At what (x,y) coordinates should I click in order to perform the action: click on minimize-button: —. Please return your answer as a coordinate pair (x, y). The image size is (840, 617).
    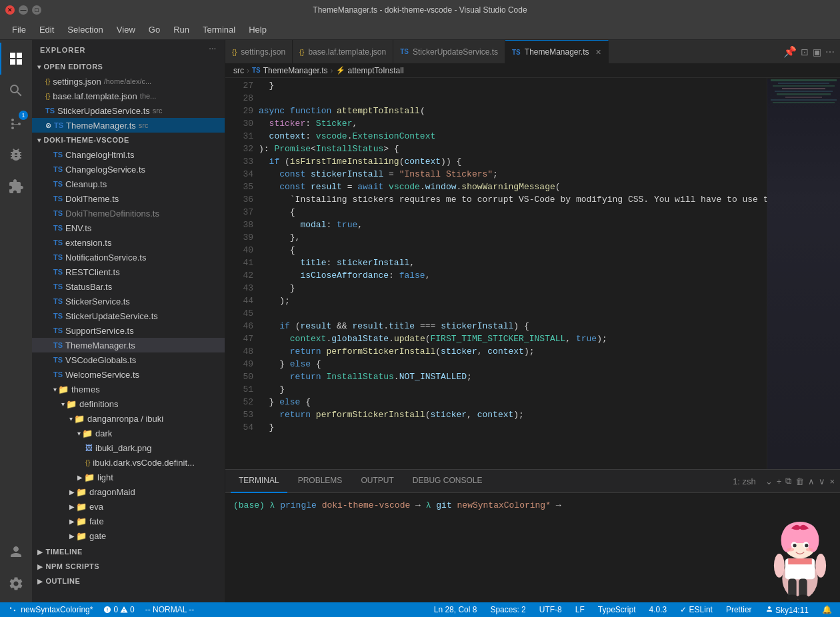
    Looking at the image, I should click on (23, 10).